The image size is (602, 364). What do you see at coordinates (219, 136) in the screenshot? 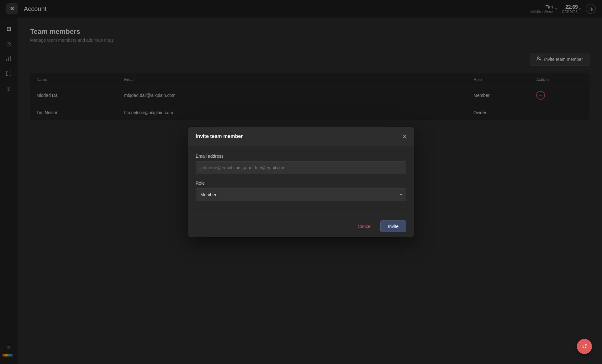
I see `modal-title: Invite team member` at bounding box center [219, 136].